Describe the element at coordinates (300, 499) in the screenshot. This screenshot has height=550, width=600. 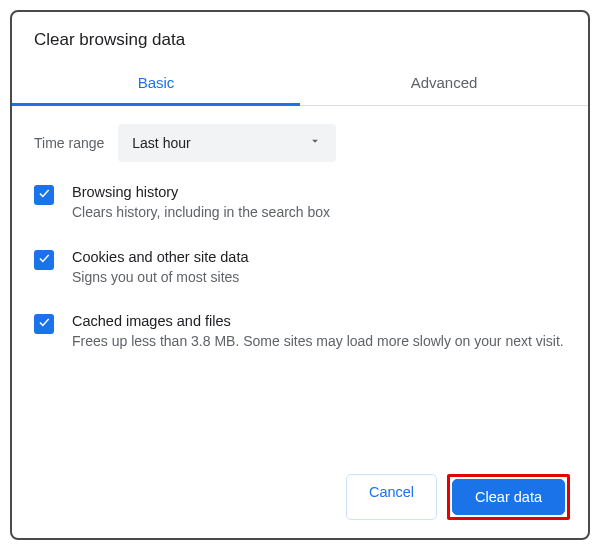
I see `dialog-footer: Cancel Clear data` at that location.